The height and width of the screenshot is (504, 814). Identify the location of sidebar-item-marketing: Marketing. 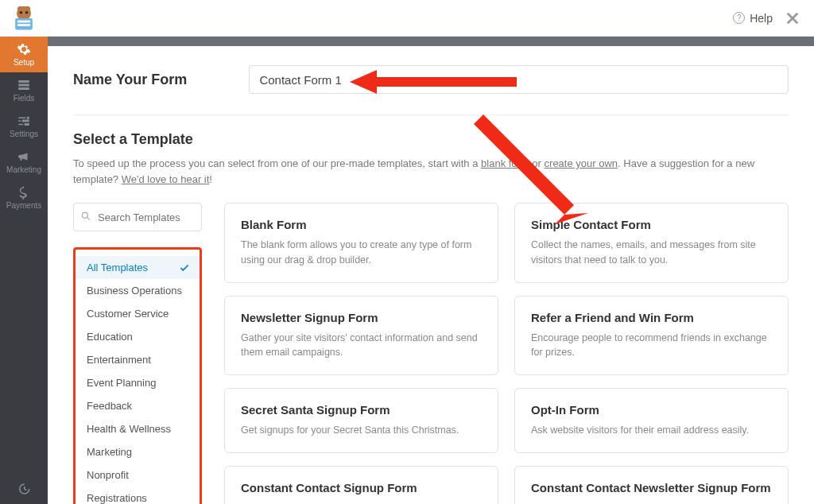
(24, 162).